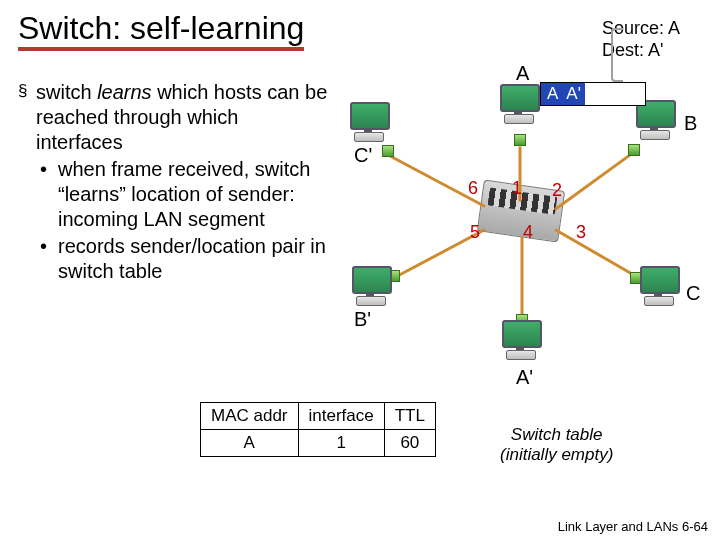  I want to click on host-C-icon, so click(659, 288).